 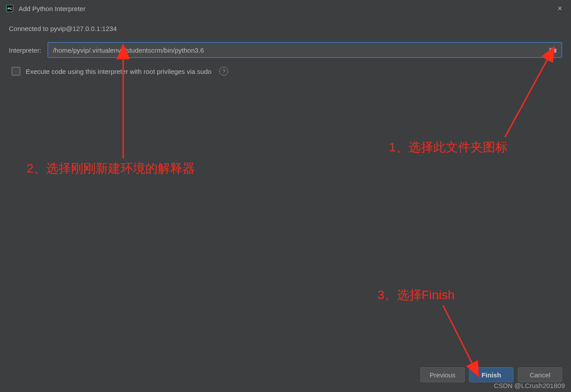 I want to click on svg-text: PC, so click(x=10, y=9).